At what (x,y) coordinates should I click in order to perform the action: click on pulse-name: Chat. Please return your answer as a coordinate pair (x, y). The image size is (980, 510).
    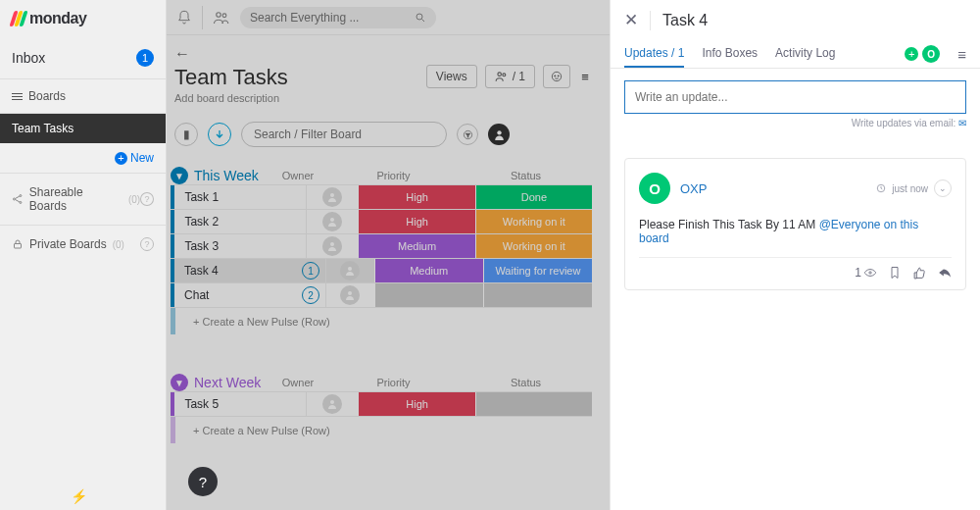
    Looking at the image, I should click on (238, 295).